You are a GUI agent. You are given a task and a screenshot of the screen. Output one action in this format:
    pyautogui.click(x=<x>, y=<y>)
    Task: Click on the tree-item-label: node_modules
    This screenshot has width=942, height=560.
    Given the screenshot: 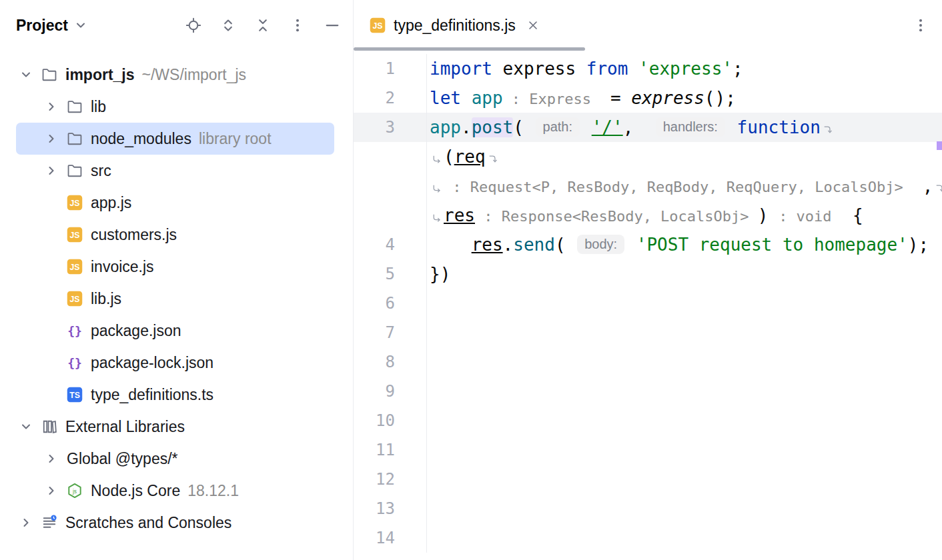 What is the action you would take?
    pyautogui.click(x=141, y=139)
    